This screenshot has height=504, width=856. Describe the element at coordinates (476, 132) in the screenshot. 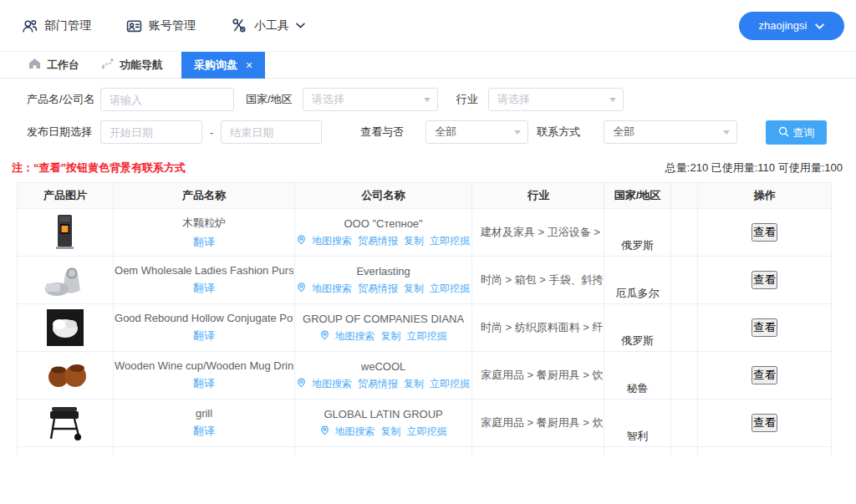

I see `viewed-select: 全部` at that location.